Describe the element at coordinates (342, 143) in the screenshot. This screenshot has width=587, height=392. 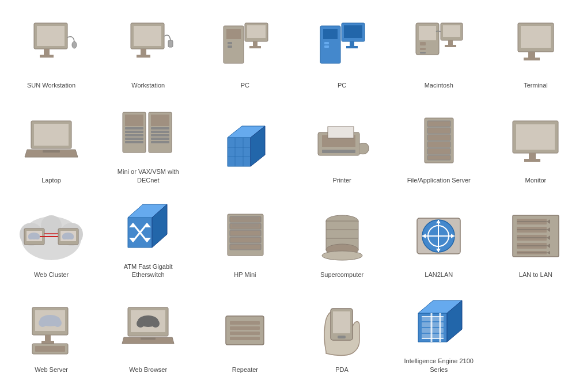
I see `item-printer: Printer` at that location.